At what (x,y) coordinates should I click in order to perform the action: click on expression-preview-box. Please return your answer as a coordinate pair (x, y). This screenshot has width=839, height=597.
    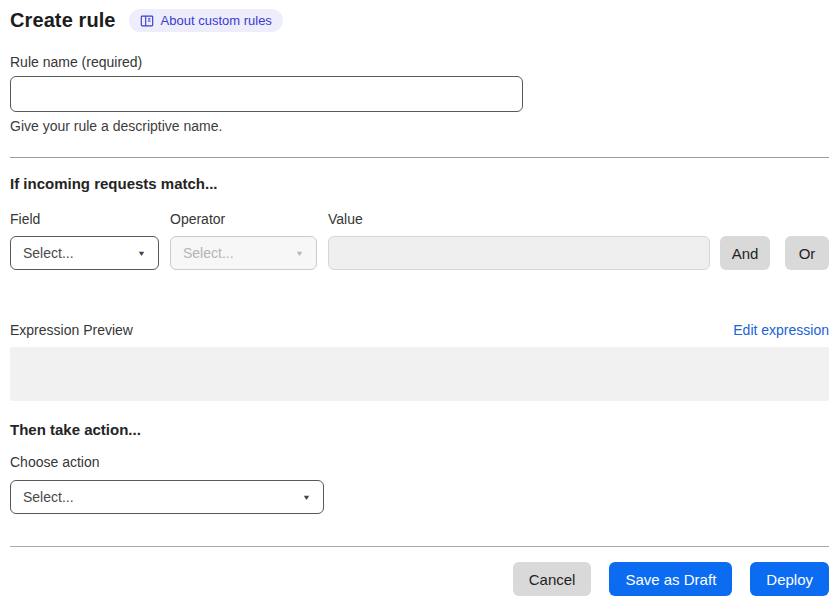
    Looking at the image, I should click on (420, 374).